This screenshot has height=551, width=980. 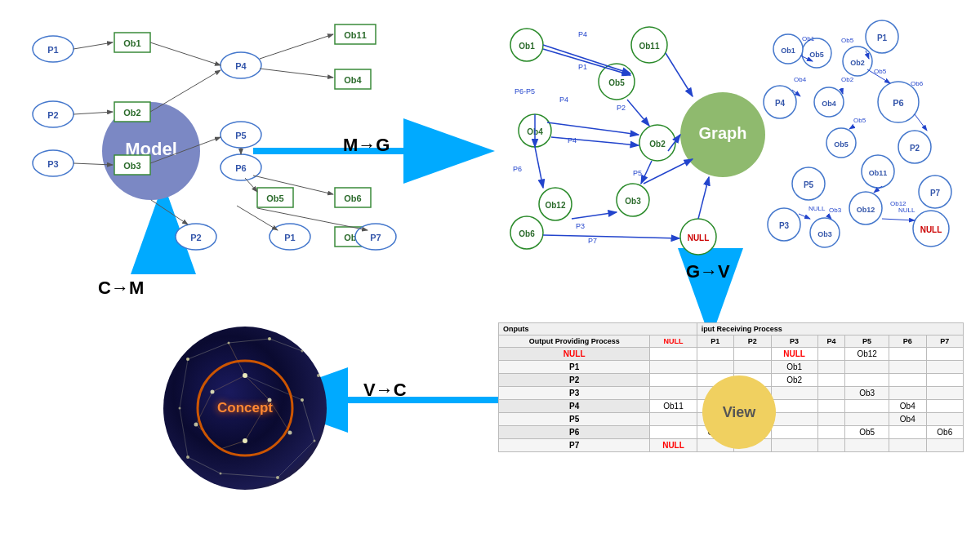 I want to click on svg-text: P5, so click(x=637, y=173).